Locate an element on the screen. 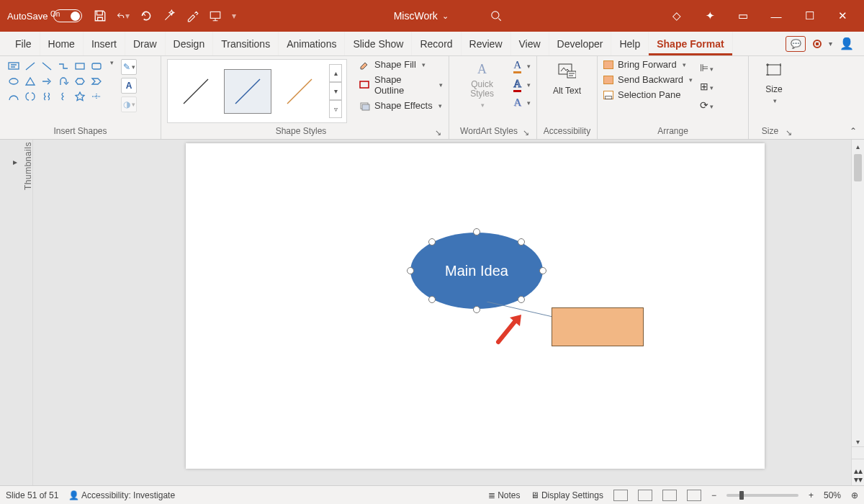 This screenshot has width=864, height=504. tab-design: Design is located at coordinates (190, 43).